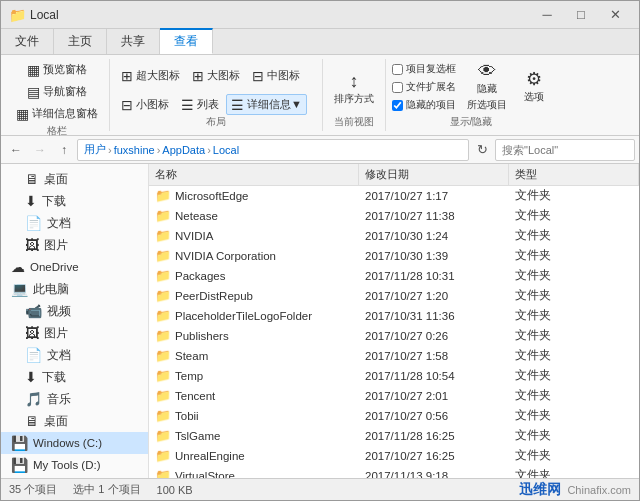 The width and height of the screenshot is (640, 501). Describe the element at coordinates (487, 87) in the screenshot. I see `hide-selected-button: 👁 隐藏 所选项目` at that location.